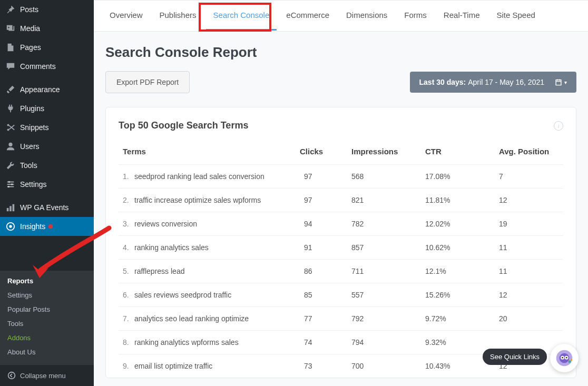 The width and height of the screenshot is (588, 386). Describe the element at coordinates (241, 16) in the screenshot. I see `tab-search-console: Search Console` at that location.